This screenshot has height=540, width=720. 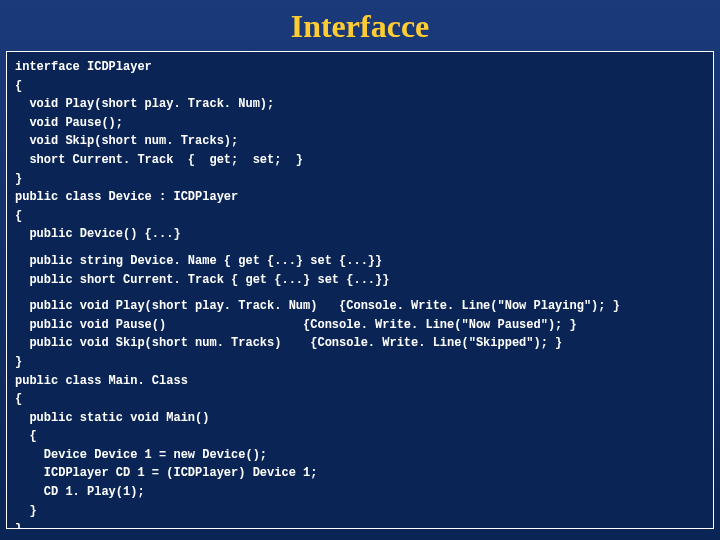 What do you see at coordinates (360, 68) in the screenshot?
I see `code-line: interface ICDPlayer` at bounding box center [360, 68].